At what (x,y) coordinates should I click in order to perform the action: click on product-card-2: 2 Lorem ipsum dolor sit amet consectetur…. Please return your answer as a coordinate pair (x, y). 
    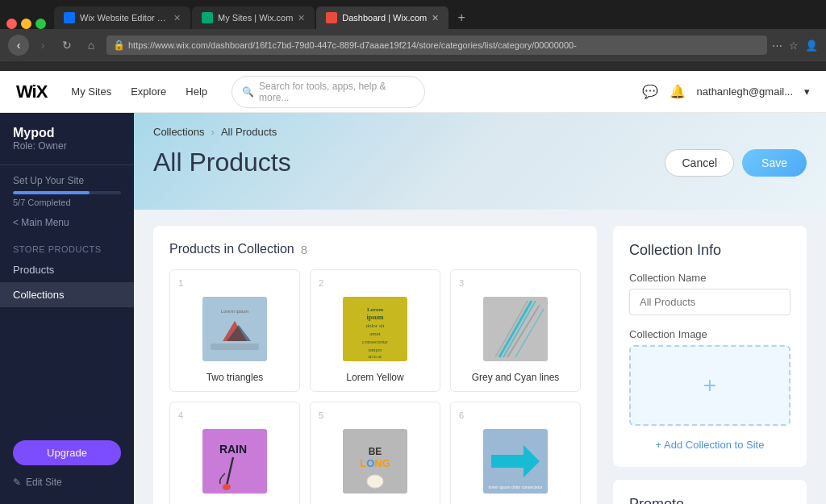
    Looking at the image, I should click on (375, 331).